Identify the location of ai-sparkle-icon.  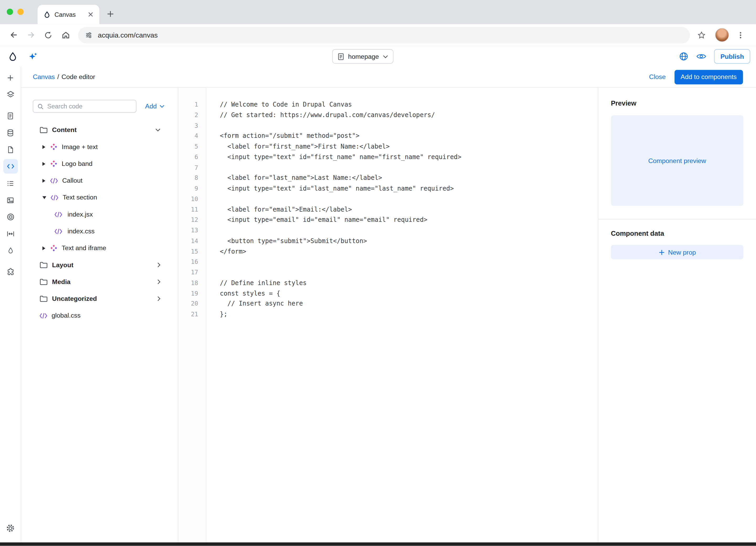
(33, 56).